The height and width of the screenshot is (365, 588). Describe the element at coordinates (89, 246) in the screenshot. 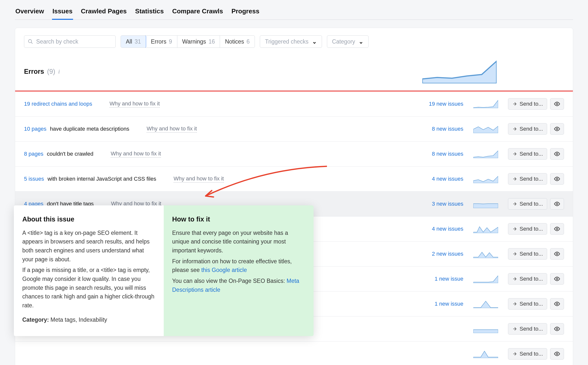

I see `about-paragraph: A <title> tag is a key on-page SEO eleme…` at that location.